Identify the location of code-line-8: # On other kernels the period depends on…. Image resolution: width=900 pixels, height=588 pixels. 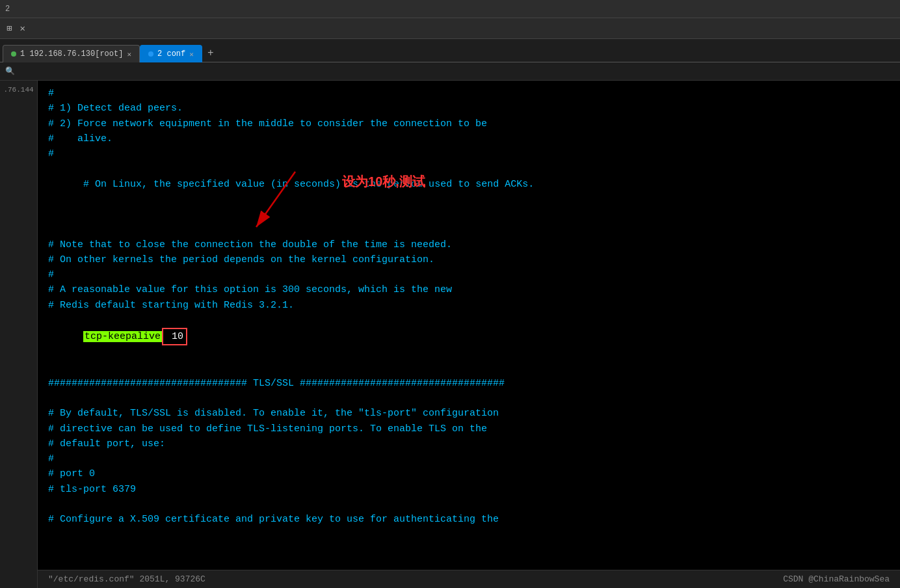
(469, 260).